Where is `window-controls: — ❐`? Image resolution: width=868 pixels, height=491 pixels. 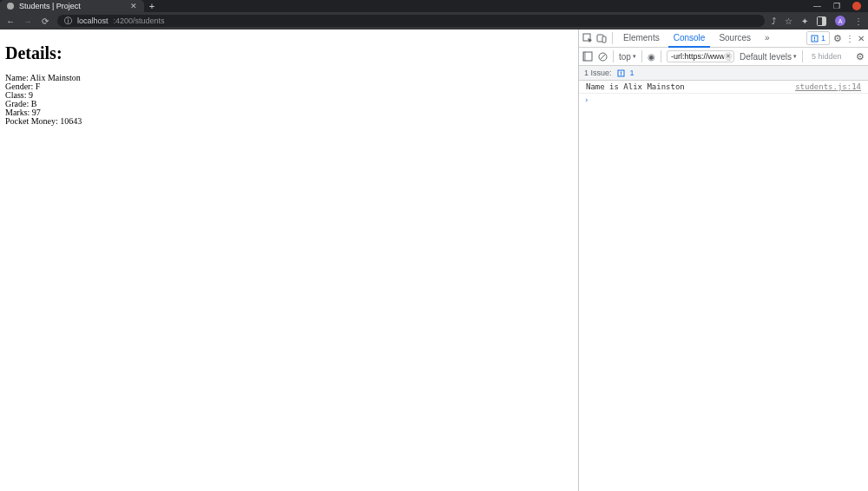
window-controls: — ❐ is located at coordinates (840, 6).